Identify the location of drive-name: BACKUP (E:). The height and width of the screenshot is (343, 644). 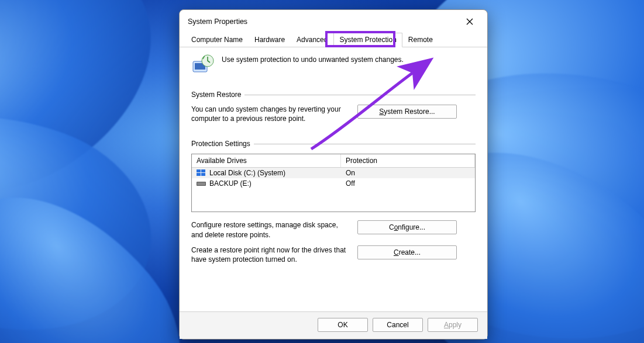
(230, 183).